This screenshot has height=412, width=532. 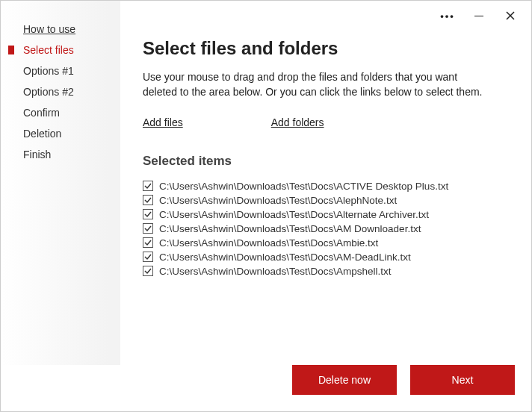 I want to click on delete-now-button: Delete now, so click(x=344, y=380).